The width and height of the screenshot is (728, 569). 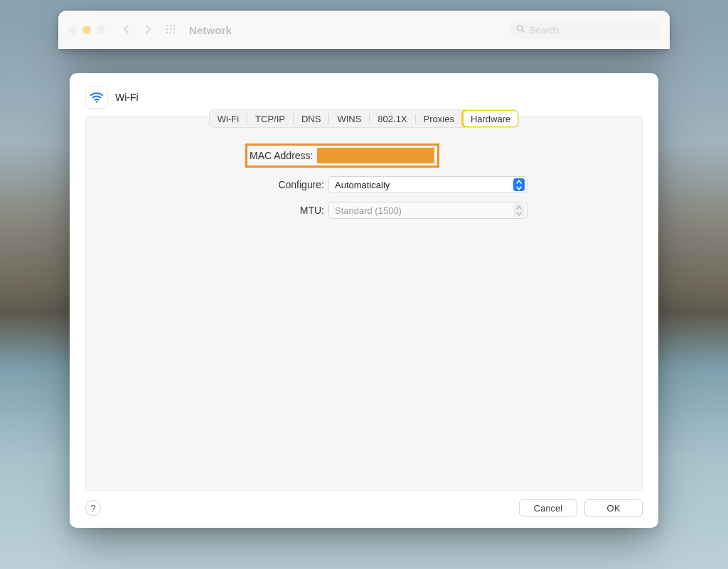 What do you see at coordinates (148, 30) in the screenshot?
I see `forward-button` at bounding box center [148, 30].